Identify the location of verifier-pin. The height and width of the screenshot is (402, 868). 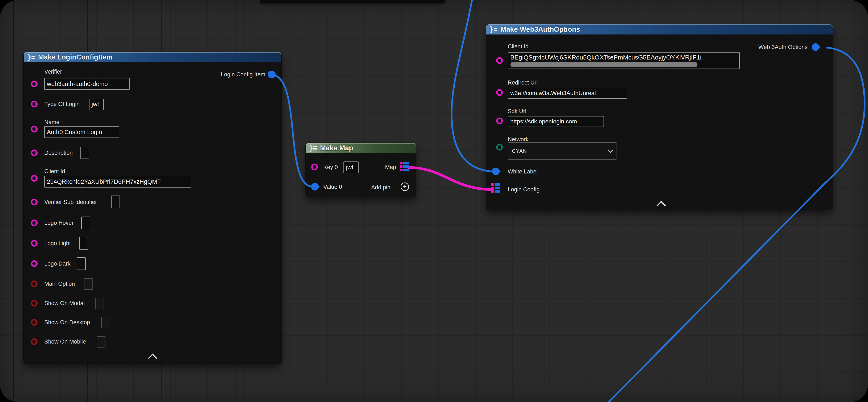
(34, 84).